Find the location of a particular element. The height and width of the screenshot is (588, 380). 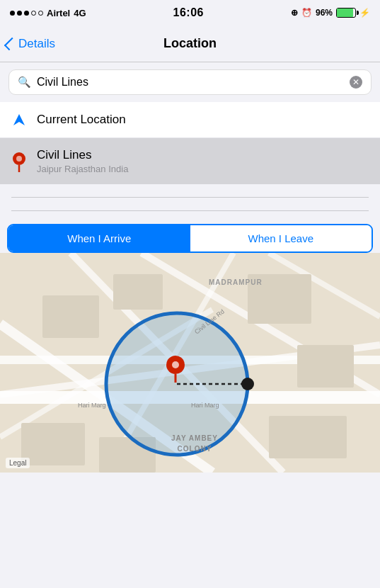

page-title: Location is located at coordinates (190, 44).